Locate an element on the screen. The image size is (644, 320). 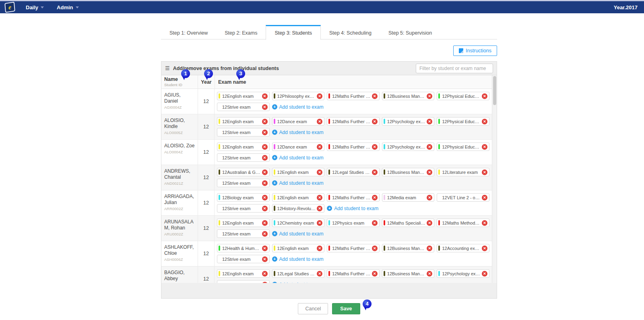
tab-step-1-overview: Step 1: Overview is located at coordinates (188, 32).